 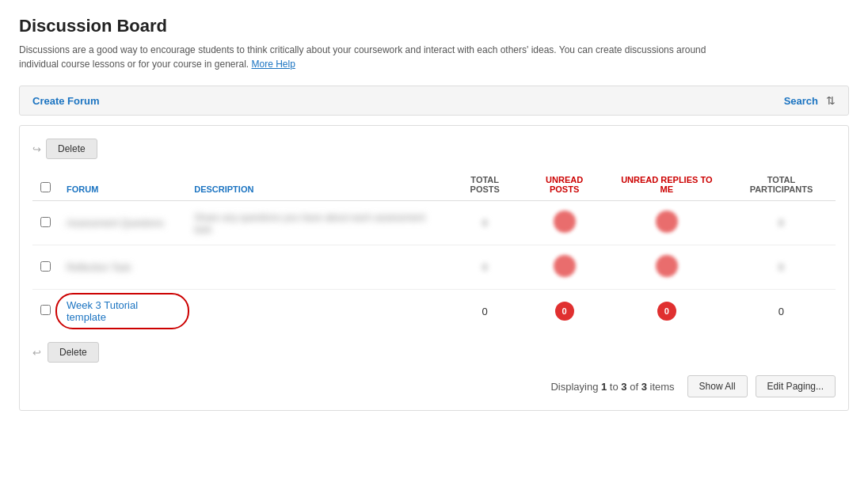 I want to click on paging-total: 3, so click(x=645, y=386).